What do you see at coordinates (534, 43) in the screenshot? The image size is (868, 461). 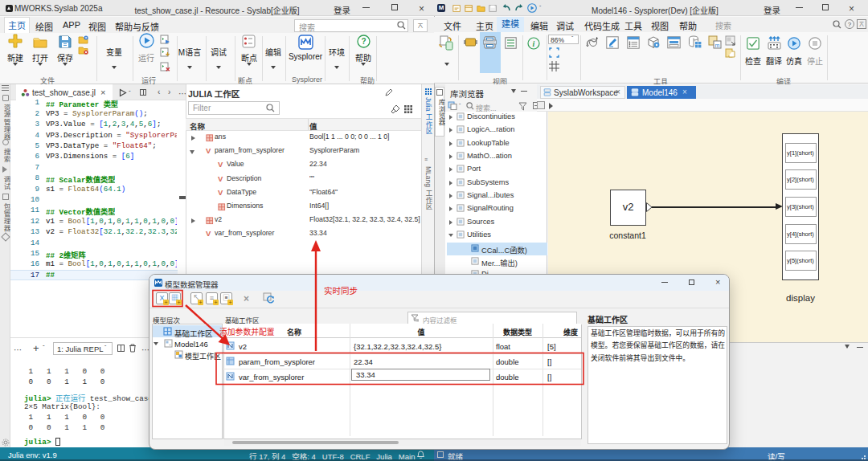 I see `svg-text: i` at bounding box center [534, 43].